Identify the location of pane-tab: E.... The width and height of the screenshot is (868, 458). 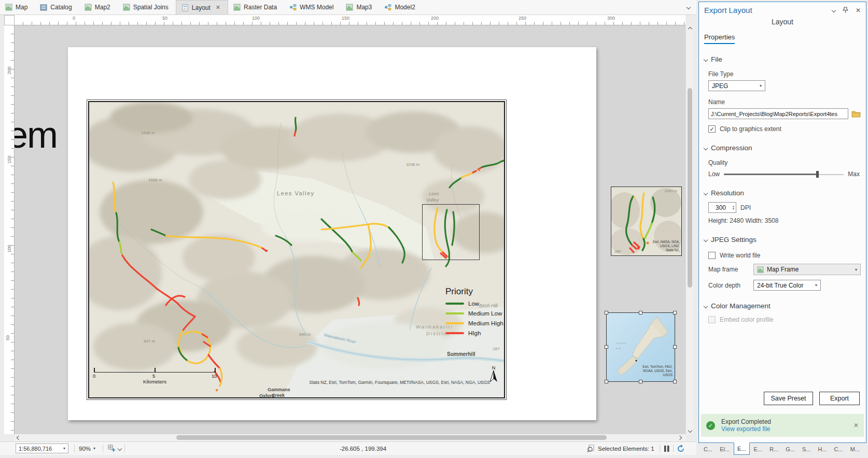
(758, 449).